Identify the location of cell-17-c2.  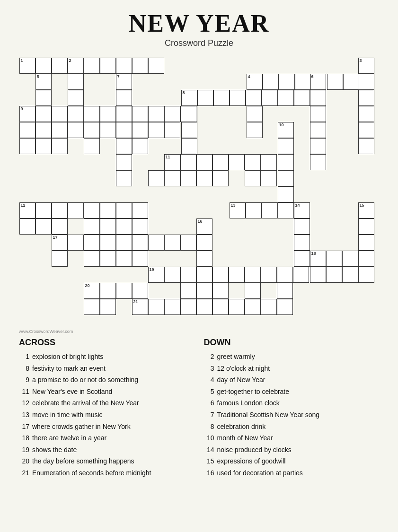
(92, 243).